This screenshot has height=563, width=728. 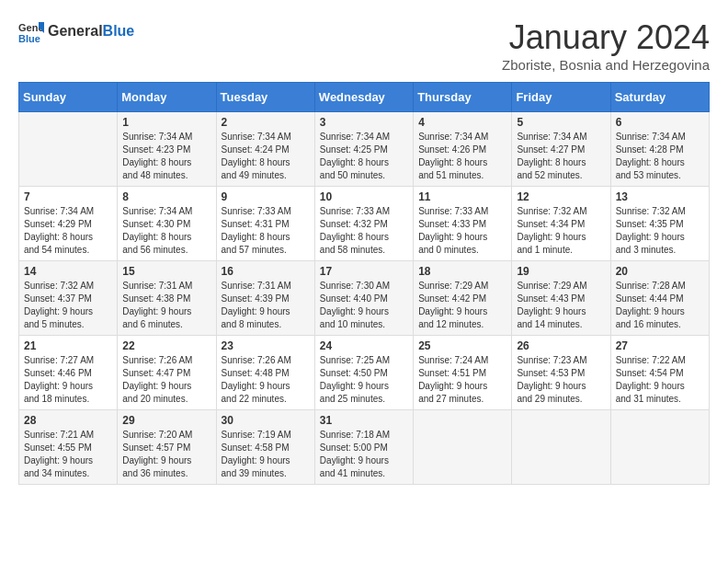 What do you see at coordinates (29, 39) in the screenshot?
I see `svg-text: Blue` at bounding box center [29, 39].